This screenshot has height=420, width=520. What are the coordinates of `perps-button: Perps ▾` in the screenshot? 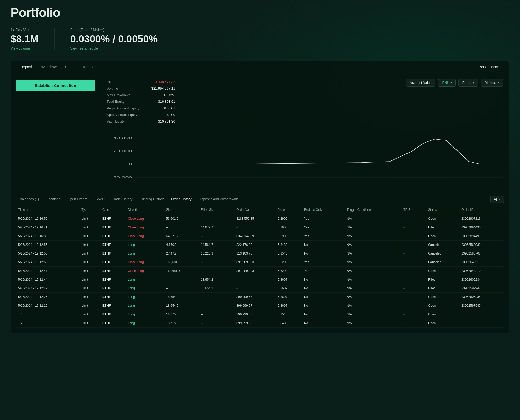 It's located at (468, 83).